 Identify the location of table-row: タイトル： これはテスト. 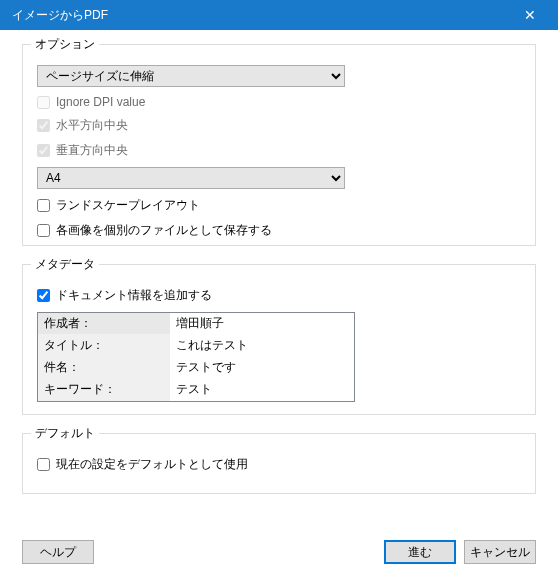
(196, 346).